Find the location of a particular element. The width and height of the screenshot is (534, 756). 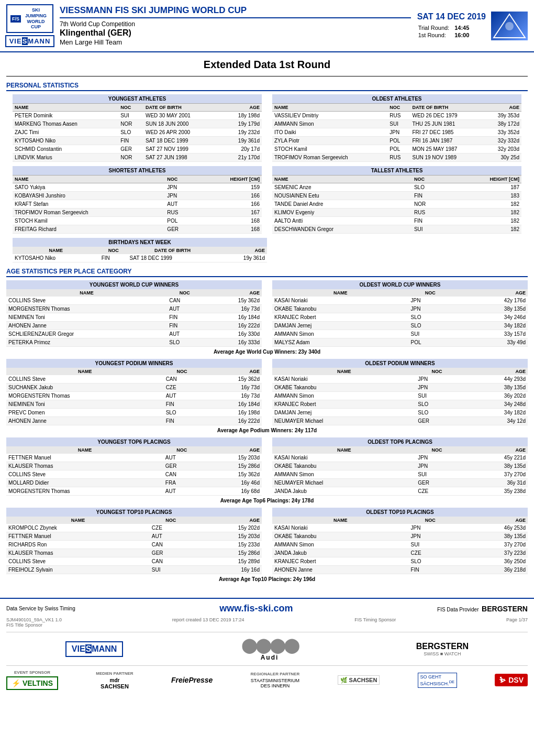

viessmann-logo: VIESMANN is located at coordinates (30, 41).